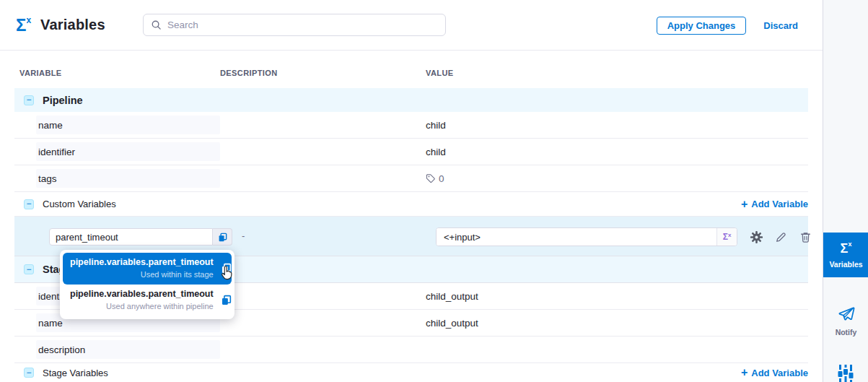 The image size is (868, 382). Describe the element at coordinates (321, 73) in the screenshot. I see `column-header-description: DESCRIPTION` at that location.